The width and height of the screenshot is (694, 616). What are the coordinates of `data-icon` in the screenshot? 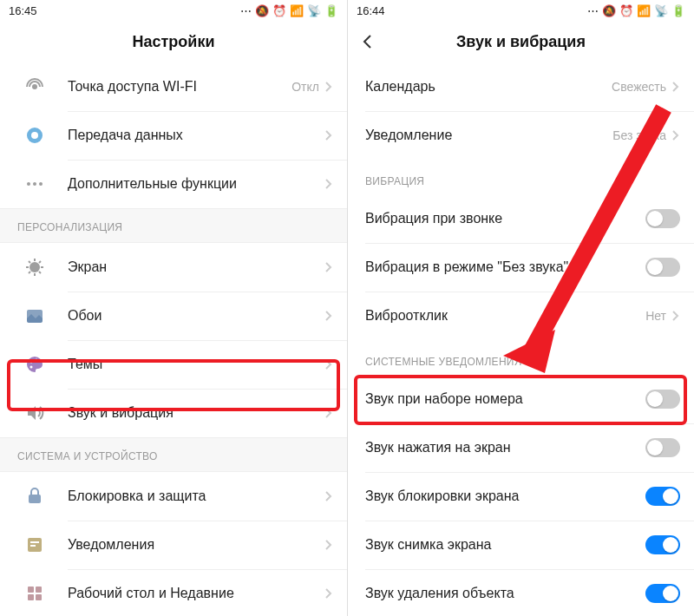 It's located at (35, 135).